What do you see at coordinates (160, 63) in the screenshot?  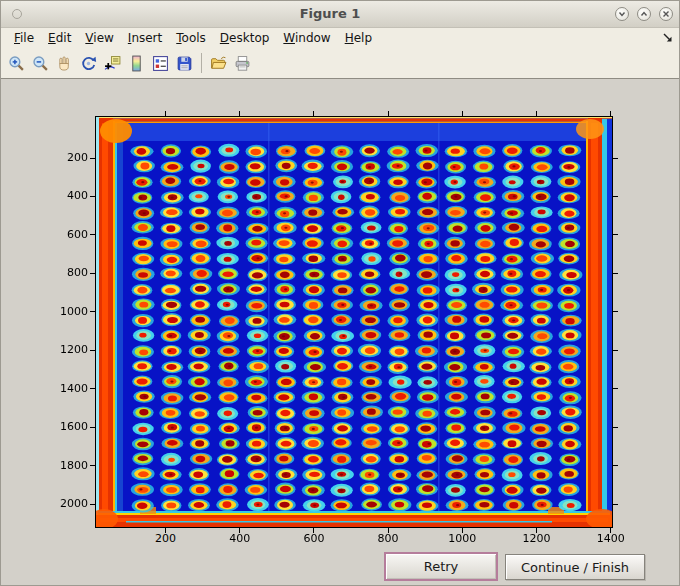 I see `insert-legend-button` at bounding box center [160, 63].